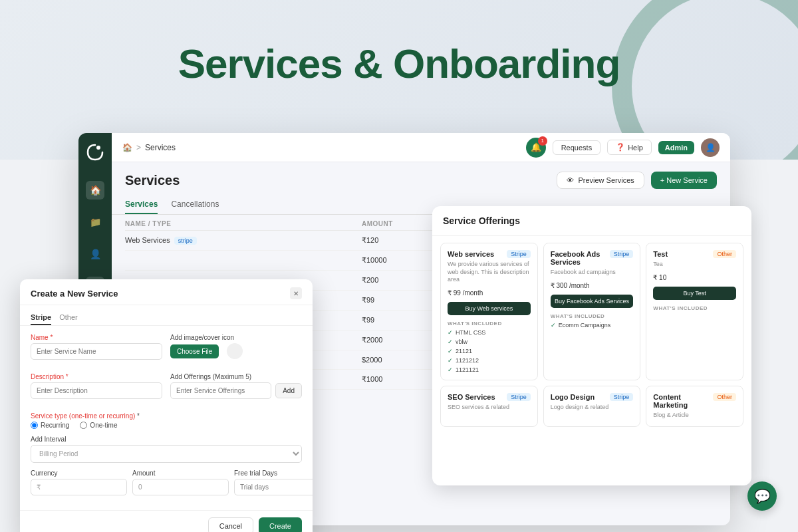 This screenshot has height=532, width=798. I want to click on service-type-options: Recurring One-time, so click(166, 426).